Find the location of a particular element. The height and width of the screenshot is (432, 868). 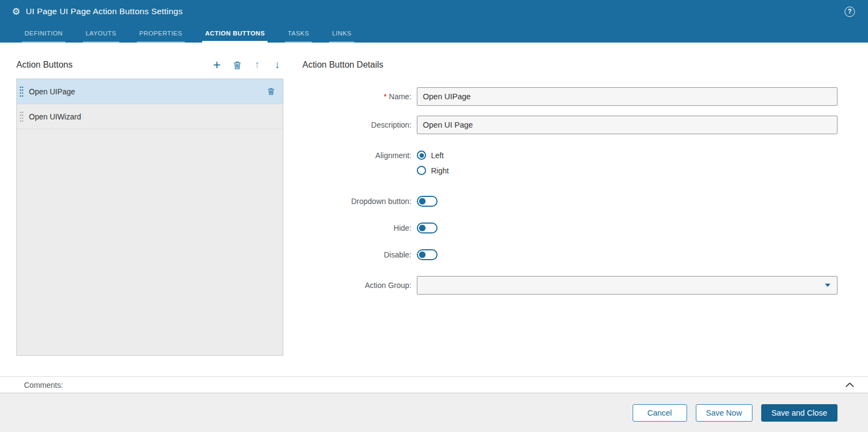

action-group-select is located at coordinates (627, 285).